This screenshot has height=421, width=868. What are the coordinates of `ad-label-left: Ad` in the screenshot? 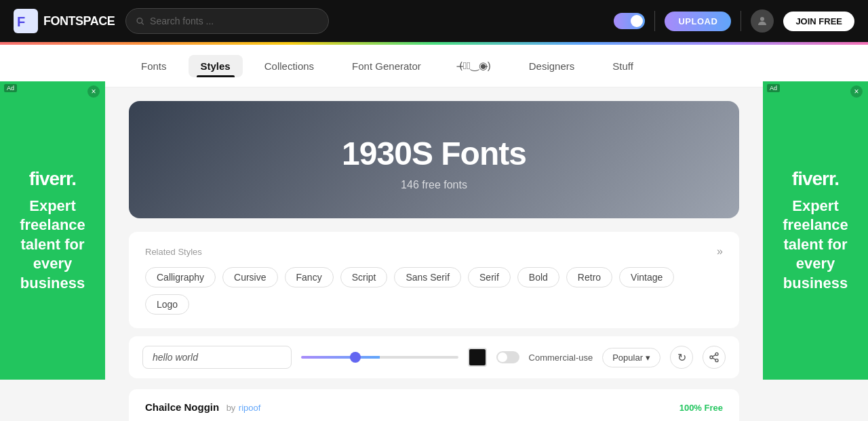 It's located at (11, 88).